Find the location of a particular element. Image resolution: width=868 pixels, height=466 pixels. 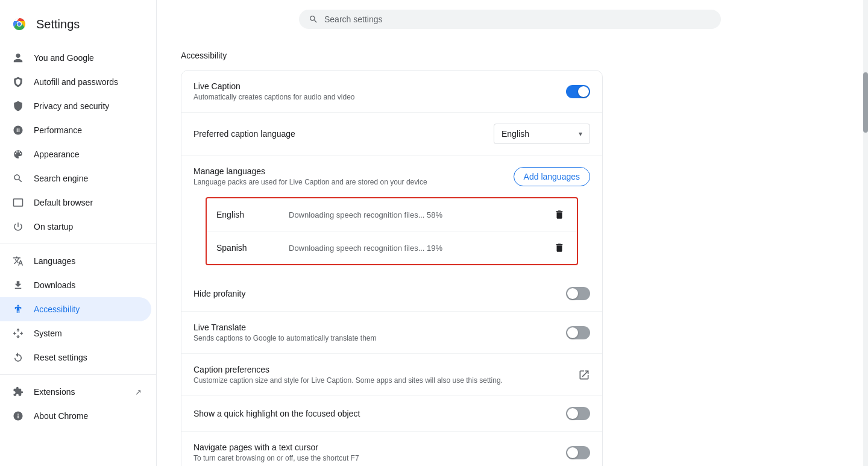

sidebar-item-extensions: Extensions ↗ is located at coordinates (76, 392).